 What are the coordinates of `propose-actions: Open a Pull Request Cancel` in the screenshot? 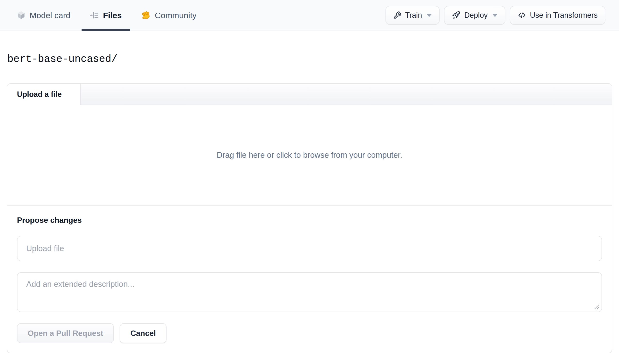 It's located at (310, 333).